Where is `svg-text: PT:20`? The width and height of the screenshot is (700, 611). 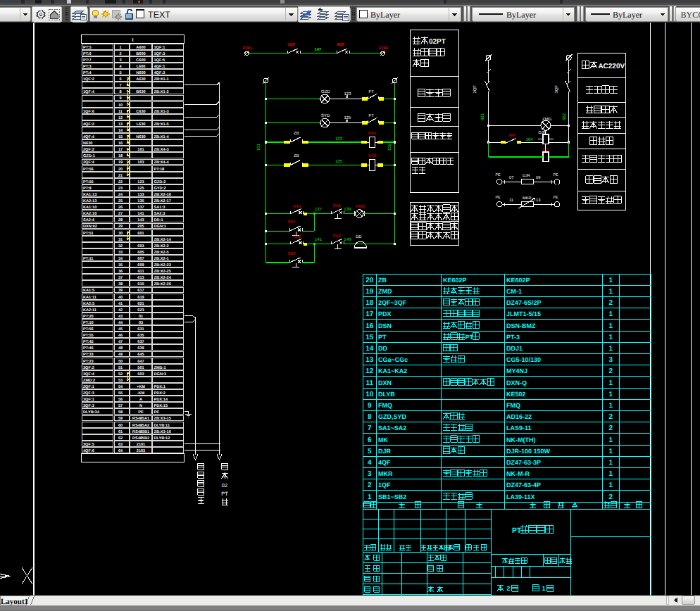
svg-text: PT:20 is located at coordinates (89, 317).